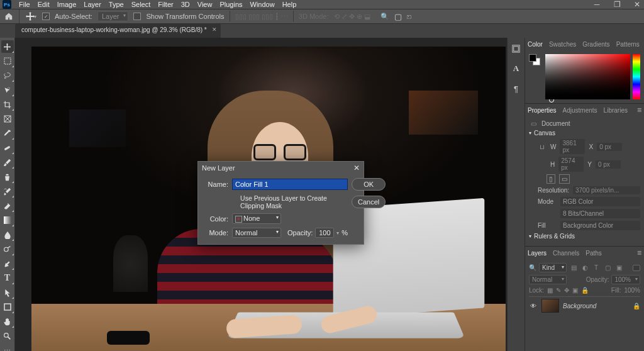 Image resolution: width=644 pixels, height=351 pixels. Describe the element at coordinates (31, 16) in the screenshot. I see `move-tool-icon: ▾` at that location.